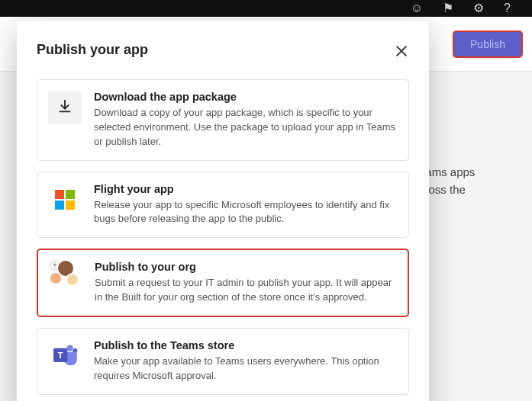 This screenshot has height=401, width=532. I want to click on bg-line2: cross the, so click(469, 191).